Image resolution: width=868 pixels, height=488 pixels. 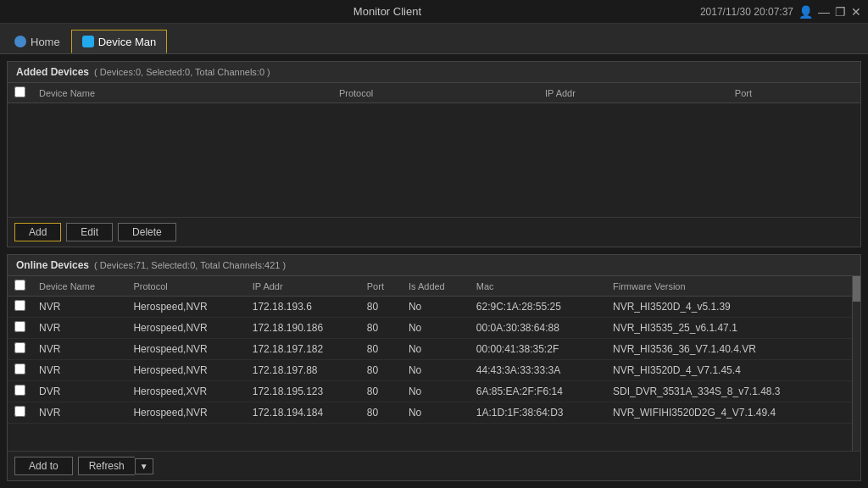 What do you see at coordinates (303, 307) in the screenshot?
I see `row-ip: 172.18.193.6` at bounding box center [303, 307].